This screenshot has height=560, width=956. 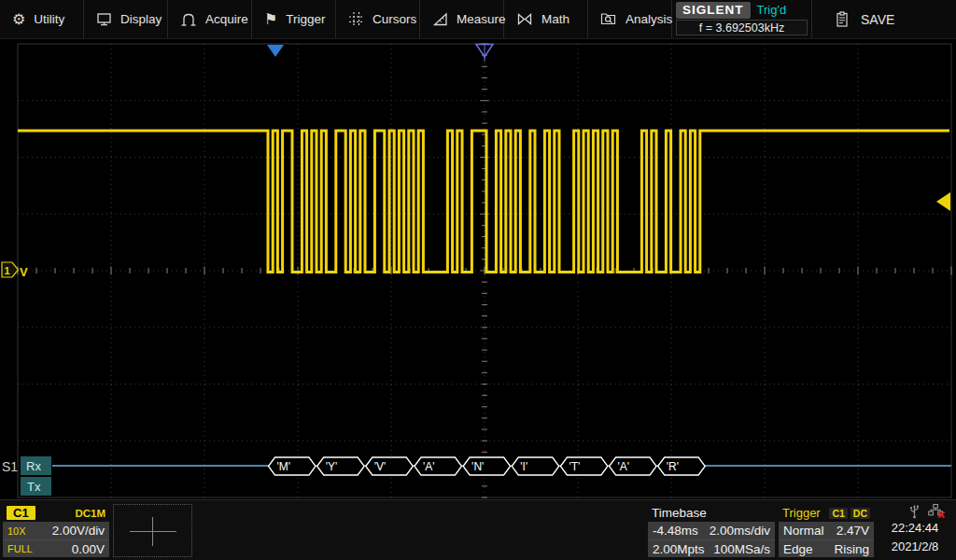 What do you see at coordinates (741, 549) in the screenshot?
I see `sample-rate: 100MSa/s` at bounding box center [741, 549].